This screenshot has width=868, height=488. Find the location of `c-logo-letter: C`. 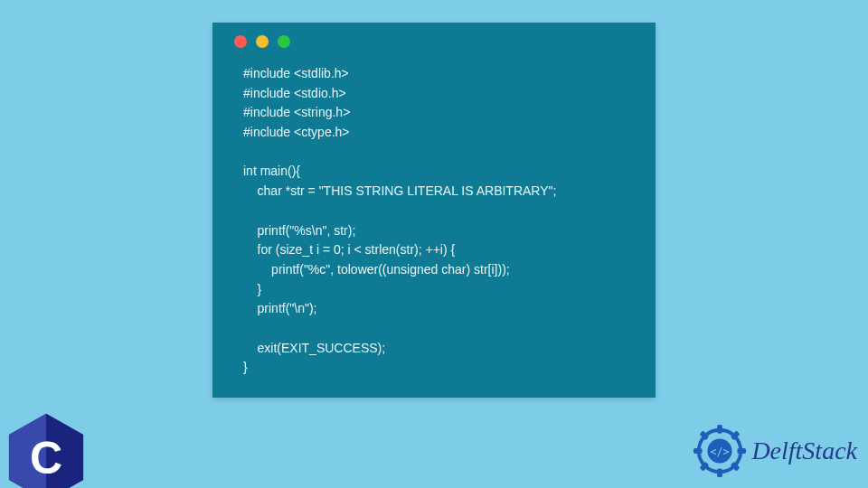

c-logo-letter: C is located at coordinates (46, 458).